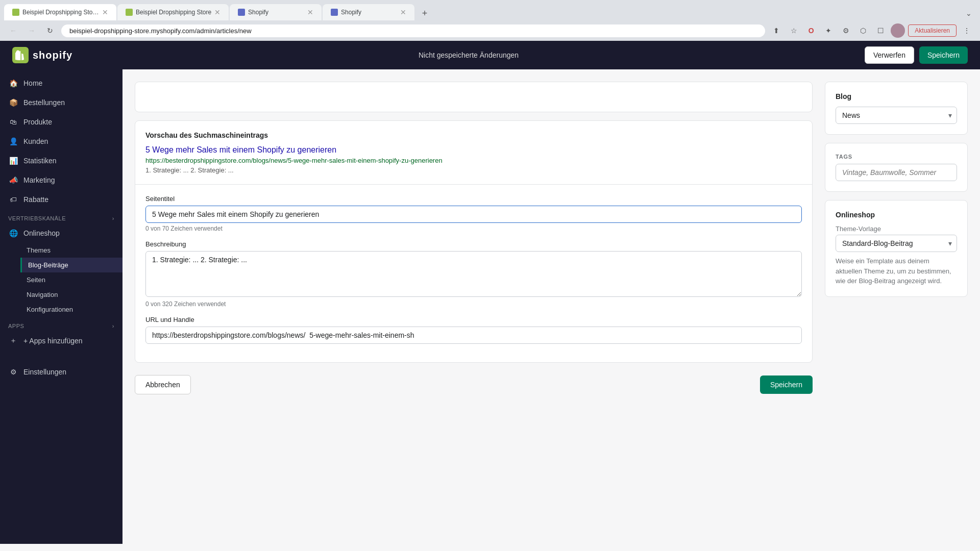  What do you see at coordinates (896, 157) in the screenshot?
I see `tags-label: TAGS` at bounding box center [896, 157].